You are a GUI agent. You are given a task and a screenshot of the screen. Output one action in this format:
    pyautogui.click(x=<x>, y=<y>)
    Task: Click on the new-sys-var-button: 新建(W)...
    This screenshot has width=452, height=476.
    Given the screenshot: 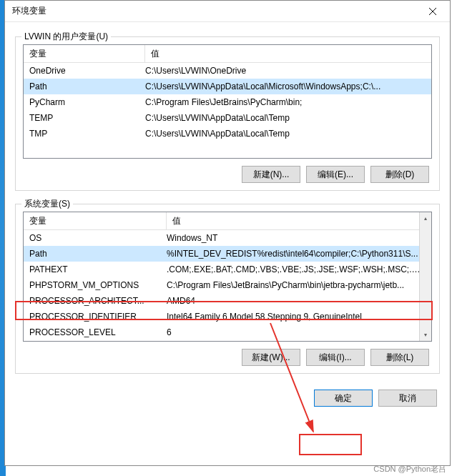 What is the action you would take?
    pyautogui.click(x=271, y=357)
    